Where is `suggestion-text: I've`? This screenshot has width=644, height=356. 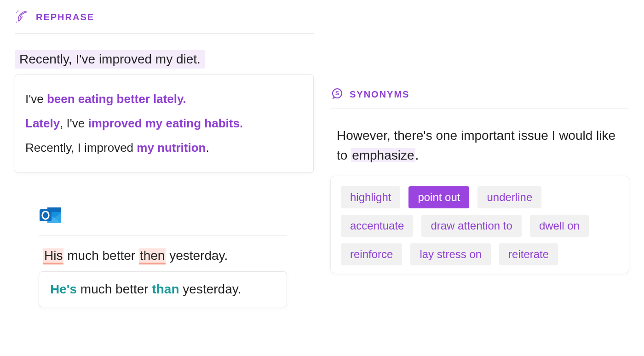
suggestion-text: I've is located at coordinates (36, 99).